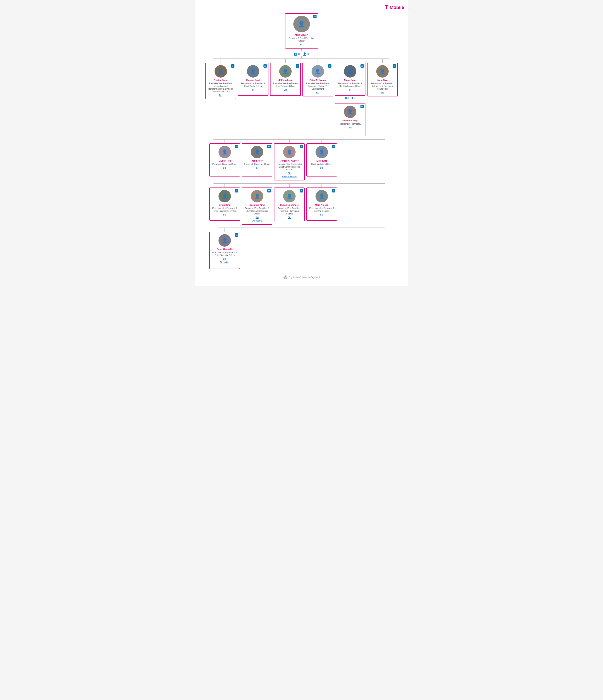 Image resolution: width=603 pixels, height=700 pixels. Describe the element at coordinates (382, 72) in the screenshot. I see `john-saw-avatar: 👤` at that location.